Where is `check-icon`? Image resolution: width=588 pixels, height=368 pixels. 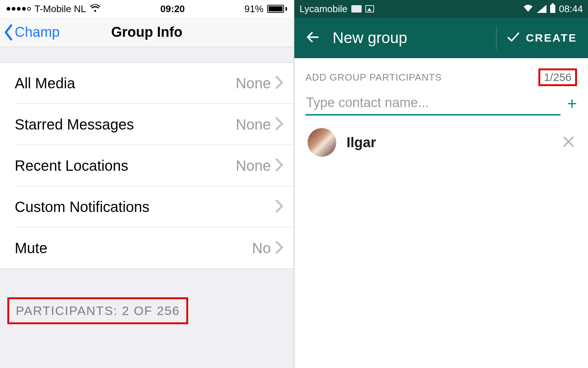
check-icon is located at coordinates (513, 38).